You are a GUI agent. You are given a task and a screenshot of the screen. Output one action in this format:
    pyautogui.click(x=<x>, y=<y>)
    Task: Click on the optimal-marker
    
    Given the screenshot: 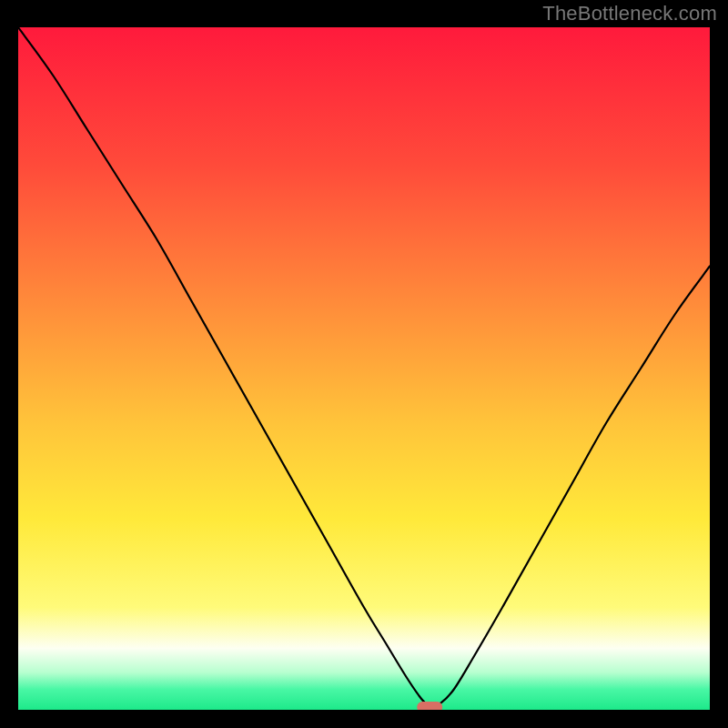 What is the action you would take?
    pyautogui.click(x=430, y=706)
    